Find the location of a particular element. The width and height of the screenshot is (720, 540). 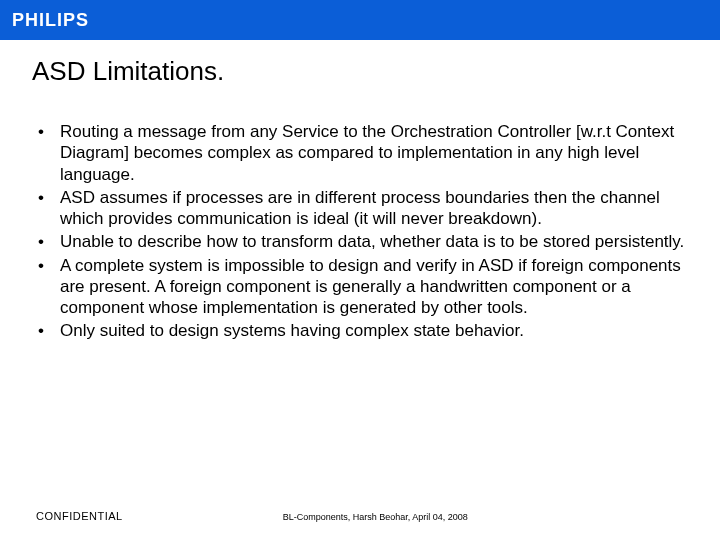

bullet-item: ASD assumes if processes are in differen… is located at coordinates (372, 208).